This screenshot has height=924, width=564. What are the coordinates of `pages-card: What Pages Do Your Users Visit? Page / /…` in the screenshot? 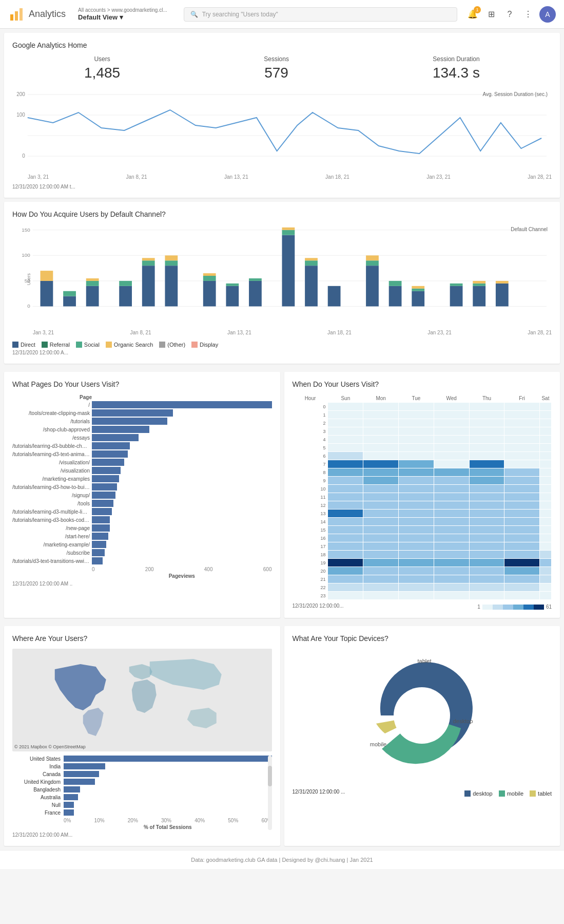 It's located at (142, 495).